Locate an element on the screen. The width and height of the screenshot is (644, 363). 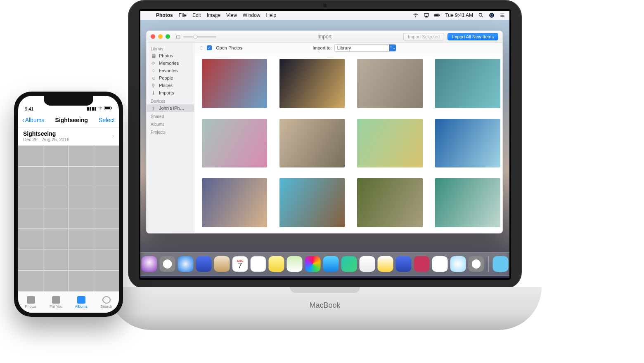
person-icon: ☺ is located at coordinates (154, 78).